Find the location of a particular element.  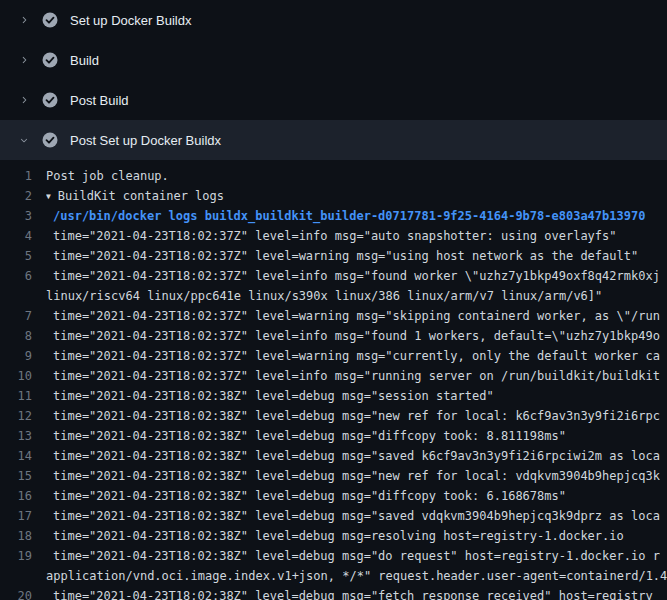

line-number: 7 is located at coordinates (23, 316).